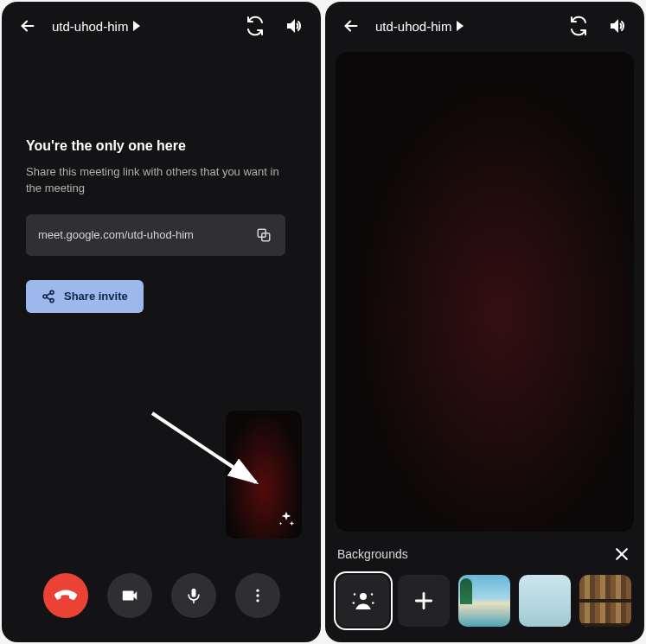 The image size is (646, 644). I want to click on close-icon, so click(622, 554).